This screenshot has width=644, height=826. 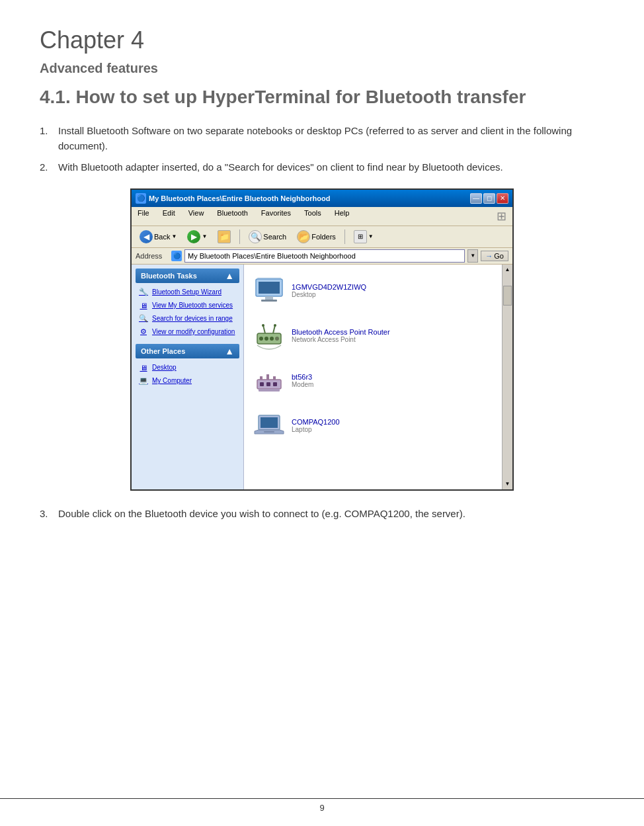 What do you see at coordinates (204, 237) in the screenshot?
I see `forward-dropdown-icon: ▼` at bounding box center [204, 237].